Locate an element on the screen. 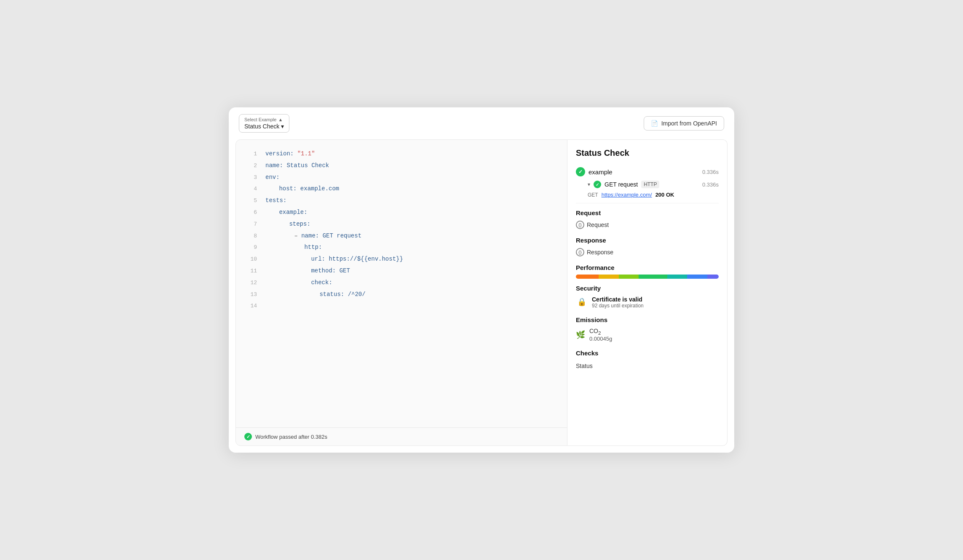 This screenshot has width=963, height=560. line-number: 14 is located at coordinates (251, 306).